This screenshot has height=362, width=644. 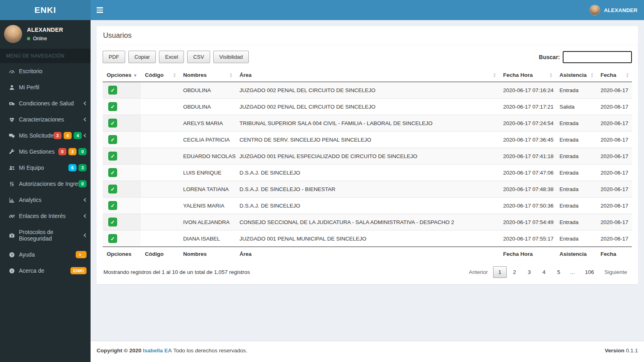 What do you see at coordinates (573, 272) in the screenshot?
I see `pagination-ellipsis: …` at bounding box center [573, 272].